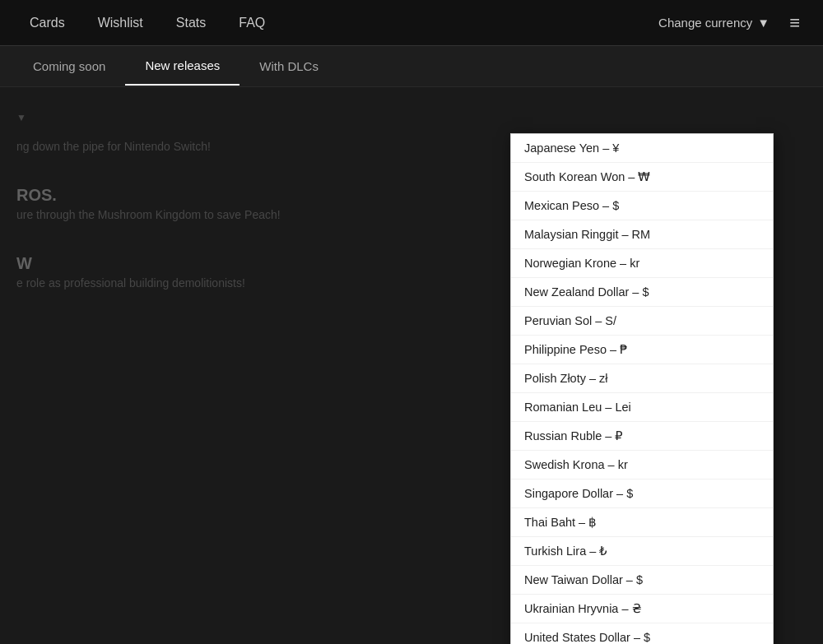 The image size is (823, 644). What do you see at coordinates (412, 67) in the screenshot?
I see `subnav: Coming soon New releases With DLCs` at bounding box center [412, 67].